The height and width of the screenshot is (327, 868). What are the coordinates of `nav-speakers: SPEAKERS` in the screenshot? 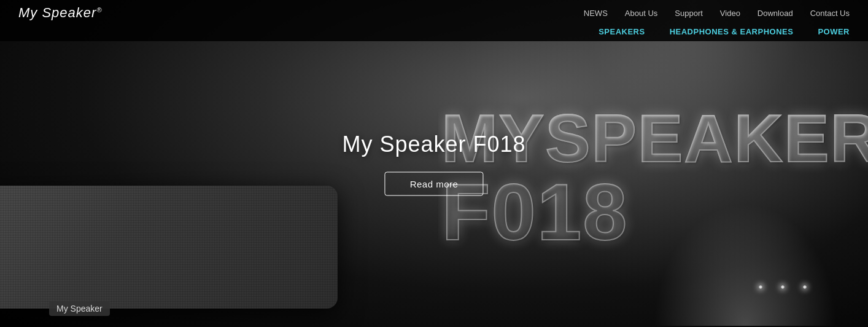 It's located at (622, 32).